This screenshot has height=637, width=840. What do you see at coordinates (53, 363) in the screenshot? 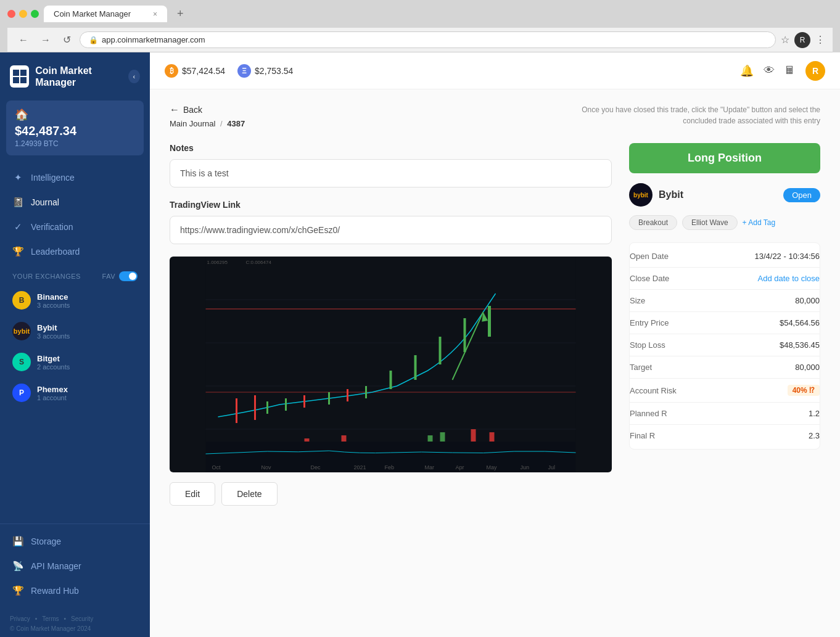
I see `bitget-info: Bitget 2 accounts` at bounding box center [53, 363].